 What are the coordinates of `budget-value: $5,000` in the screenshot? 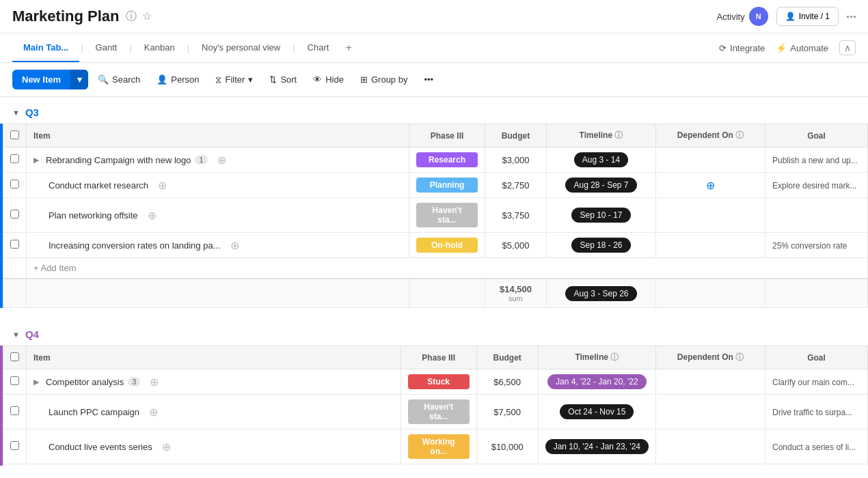 It's located at (516, 246).